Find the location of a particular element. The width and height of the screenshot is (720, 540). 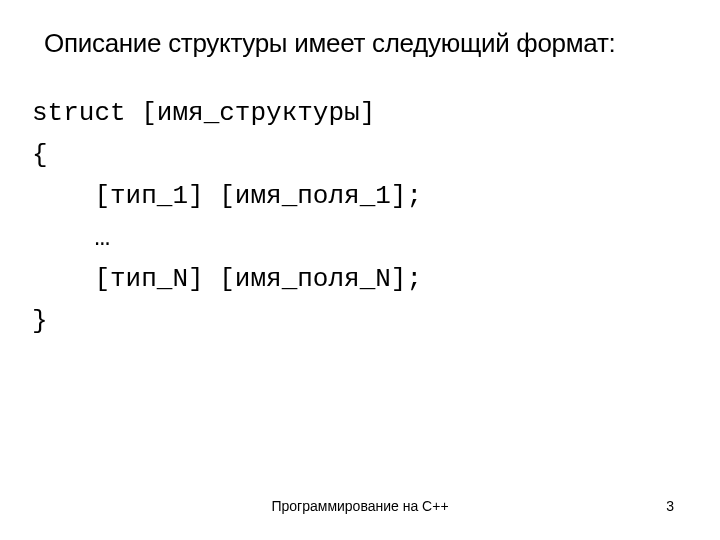

code-line-close-brace: } is located at coordinates (361, 322).